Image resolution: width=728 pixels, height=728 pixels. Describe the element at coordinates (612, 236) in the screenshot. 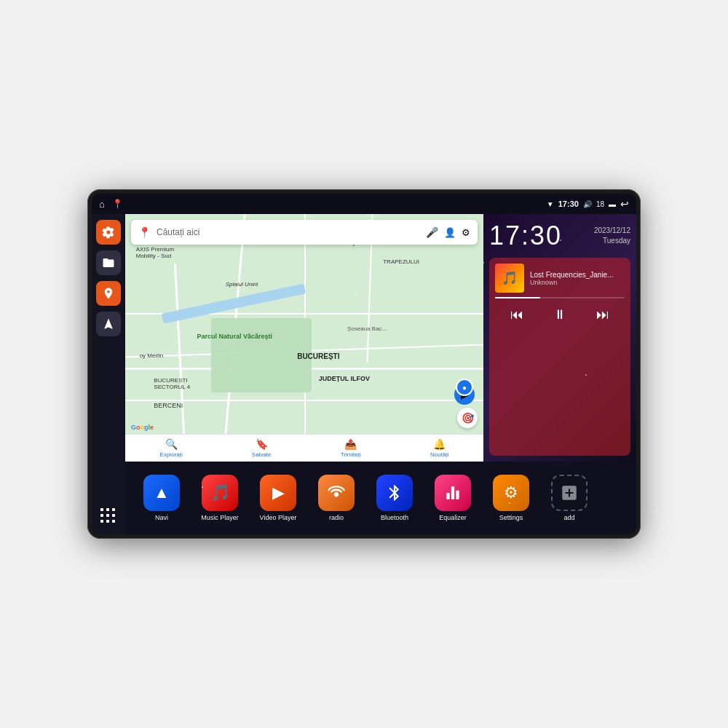

I see `clock-date: 2023/12/12 Tuesday` at that location.